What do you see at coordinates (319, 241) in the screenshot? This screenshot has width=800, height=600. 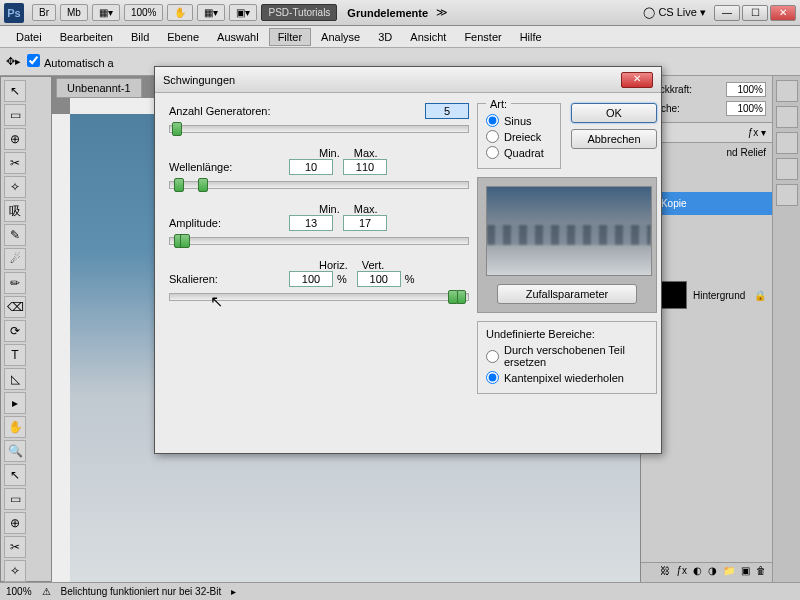 I see `amplitude-slider` at bounding box center [319, 241].